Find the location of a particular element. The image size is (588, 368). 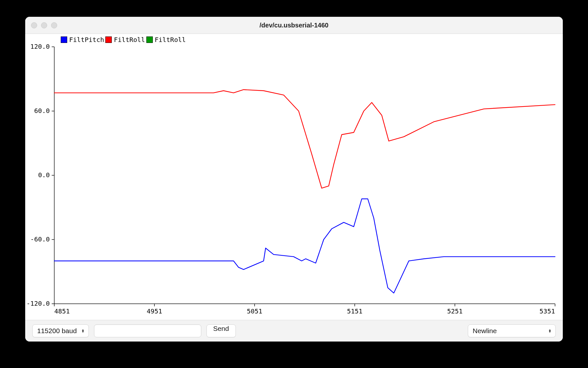

svg-text: 4951 is located at coordinates (154, 311).